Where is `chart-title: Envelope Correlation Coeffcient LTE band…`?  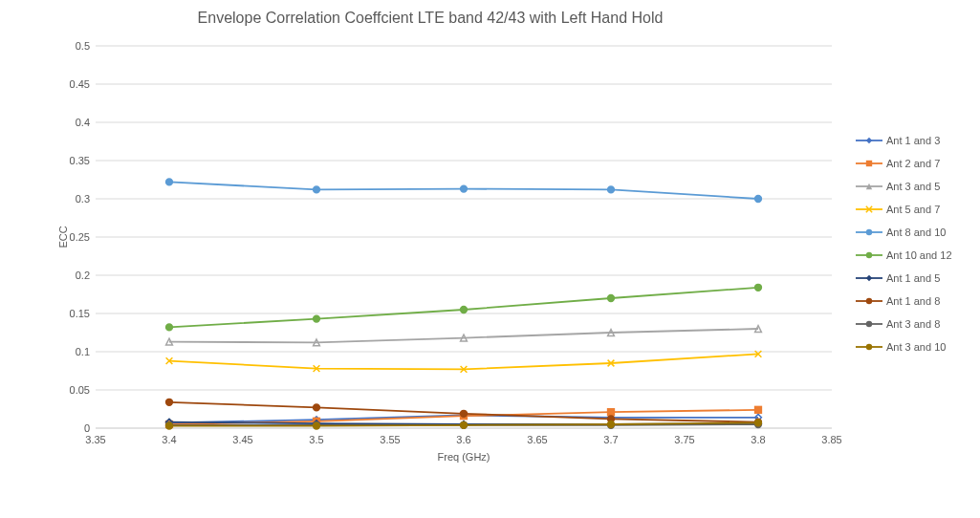 chart-title: Envelope Correlation Coeffcient LTE band… is located at coordinates (430, 18).